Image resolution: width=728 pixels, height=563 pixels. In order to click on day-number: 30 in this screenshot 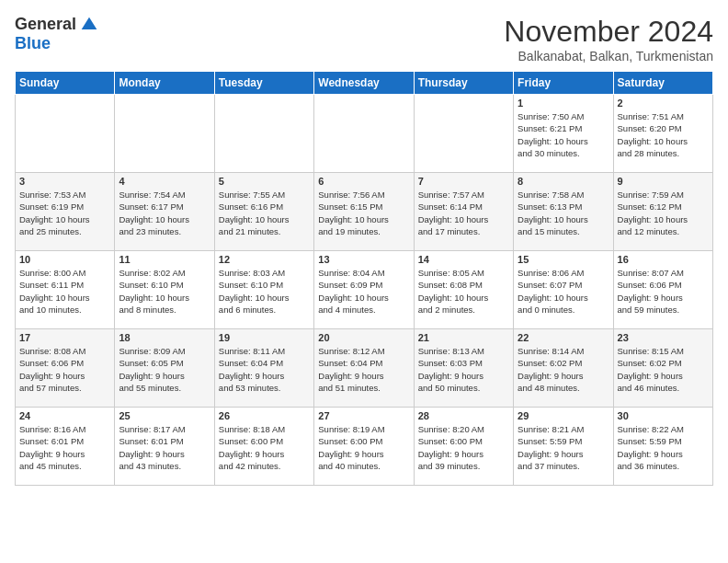, I will do `click(664, 416)`.